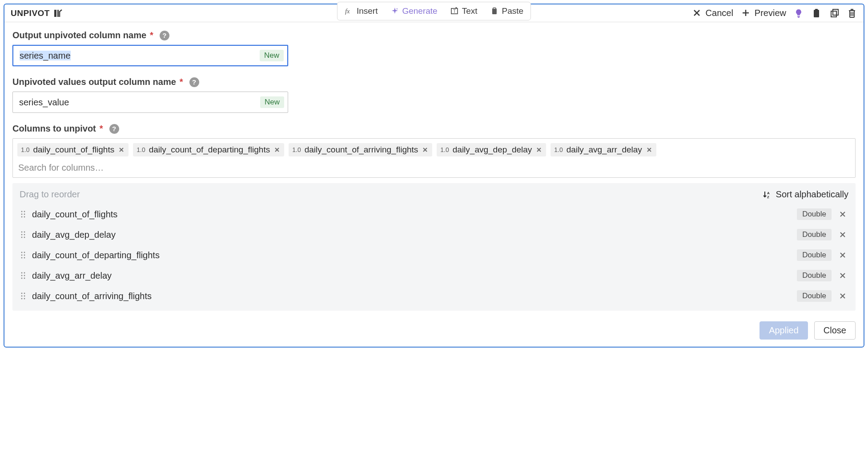  I want to click on sort-alpha-button: AZ Sort alphabetically, so click(806, 195).